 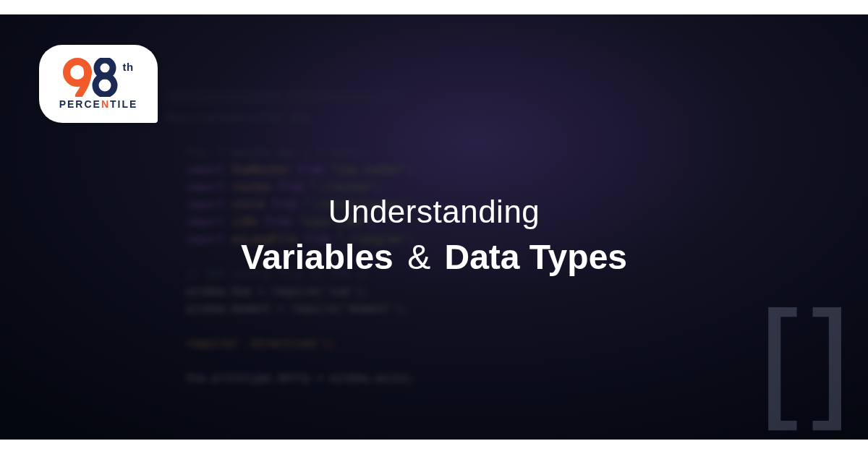 What do you see at coordinates (98, 84) in the screenshot?
I see `brand-logo: th PERCENTILE` at bounding box center [98, 84].